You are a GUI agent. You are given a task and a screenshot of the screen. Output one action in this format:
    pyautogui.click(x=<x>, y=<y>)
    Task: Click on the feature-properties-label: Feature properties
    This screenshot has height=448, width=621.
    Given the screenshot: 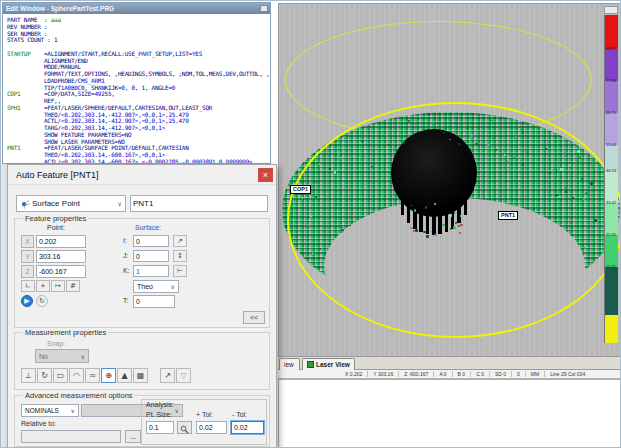 What is the action you would take?
    pyautogui.click(x=56, y=218)
    